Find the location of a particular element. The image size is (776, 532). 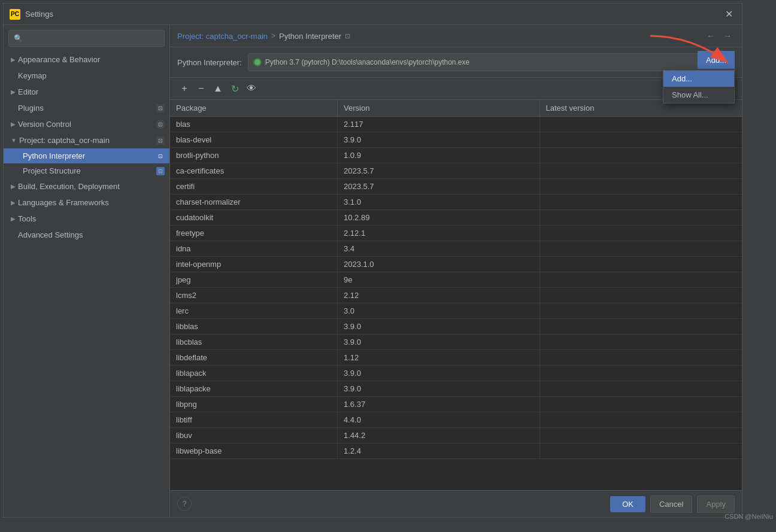

sidebar-item-project: ▼ Project: captcha_ocr-main ⊡ is located at coordinates (86, 140).